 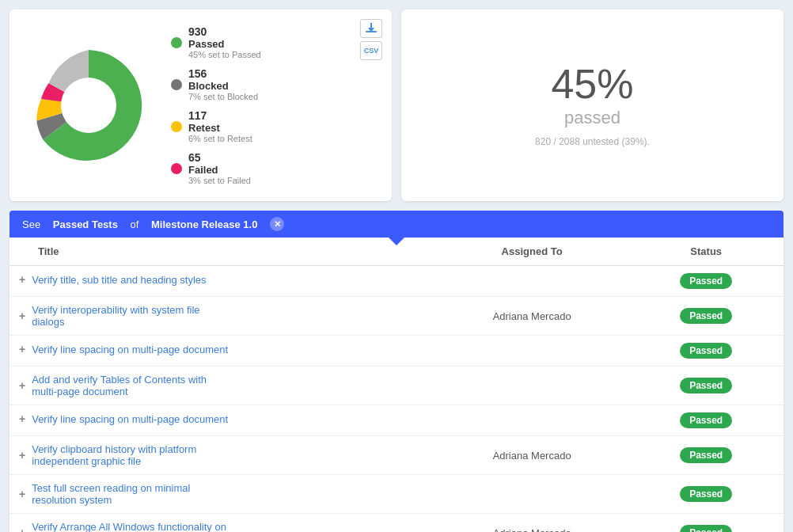 What do you see at coordinates (396, 317) in the screenshot?
I see `table-row: +Verify interoperability with system fil…` at bounding box center [396, 317].